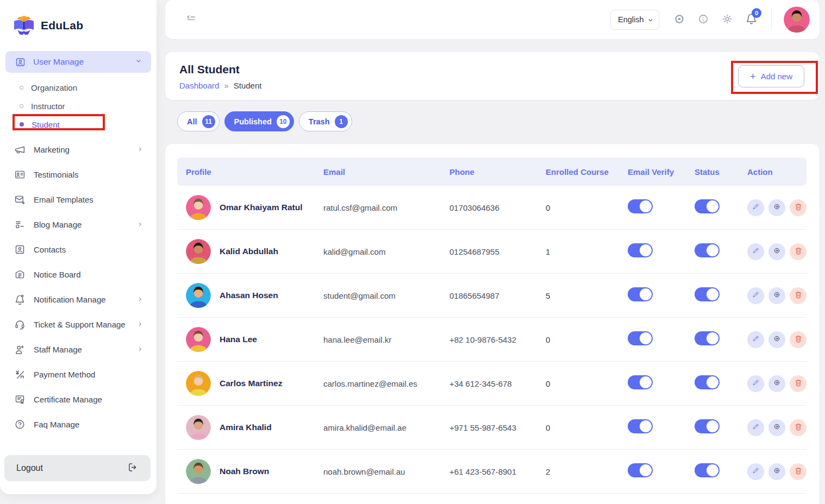  Describe the element at coordinates (679, 20) in the screenshot. I see `visibility-toggle-button` at that location.